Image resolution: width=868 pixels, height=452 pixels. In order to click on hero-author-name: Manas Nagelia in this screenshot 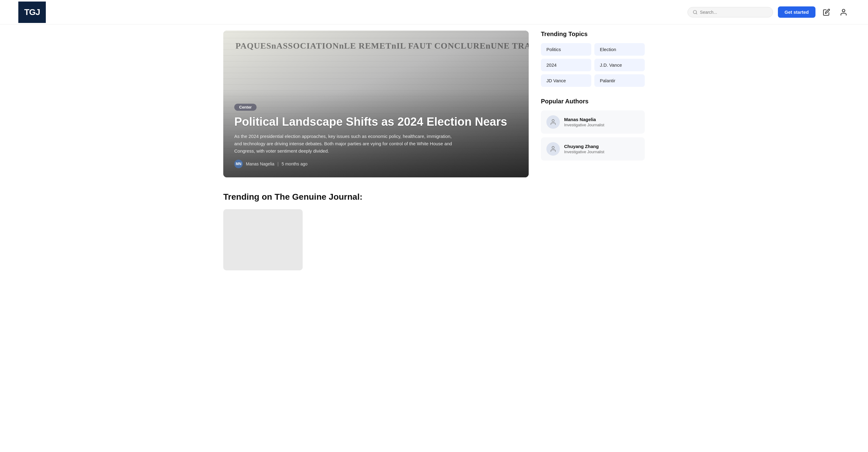, I will do `click(260, 164)`.